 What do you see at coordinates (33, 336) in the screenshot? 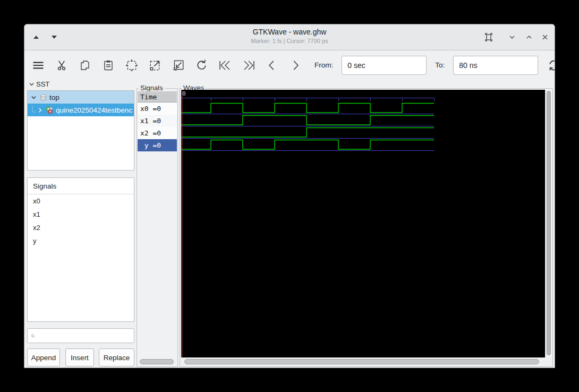
I see `search-icon` at bounding box center [33, 336].